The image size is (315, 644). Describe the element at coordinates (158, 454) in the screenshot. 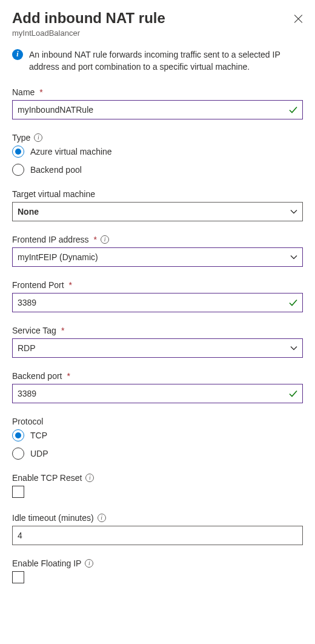

I see `protocol-radio-udp: UDP` at that location.